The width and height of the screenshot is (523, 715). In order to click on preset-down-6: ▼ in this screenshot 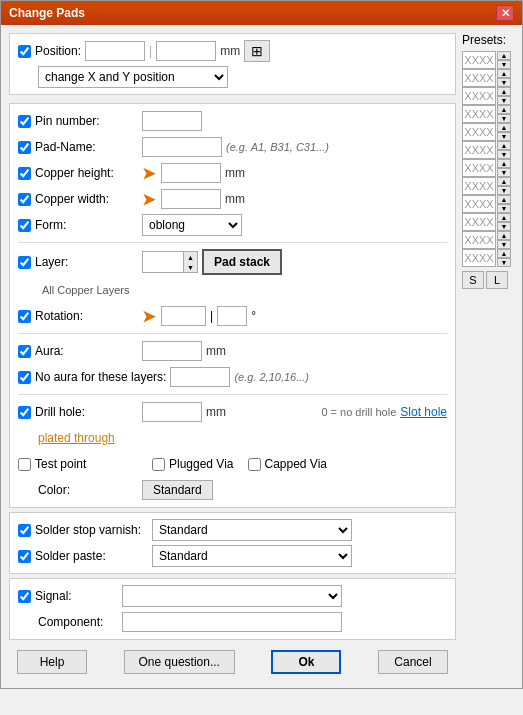, I will do `click(504, 172)`.